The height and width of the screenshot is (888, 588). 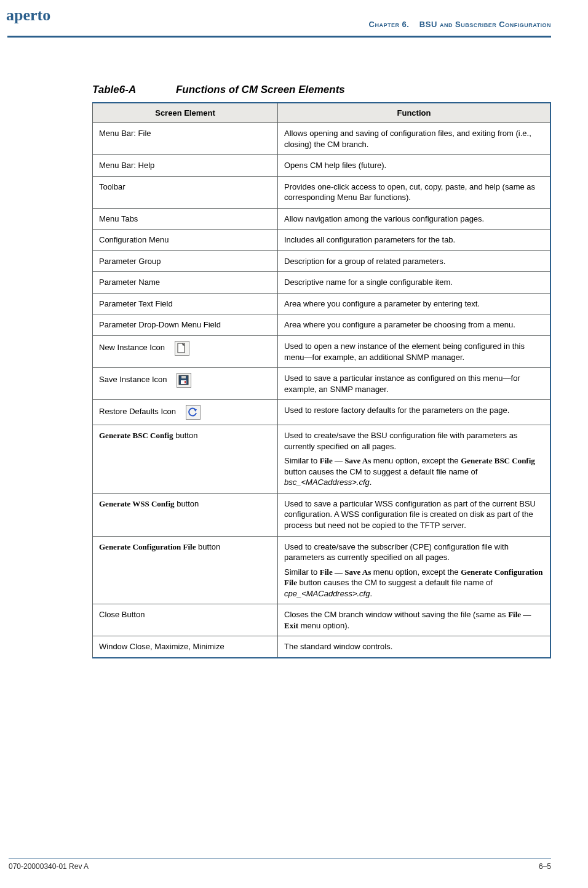 What do you see at coordinates (460, 25) in the screenshot?
I see `chapter-header: Chapter 6. BSU and Subscriber Configurat…` at bounding box center [460, 25].